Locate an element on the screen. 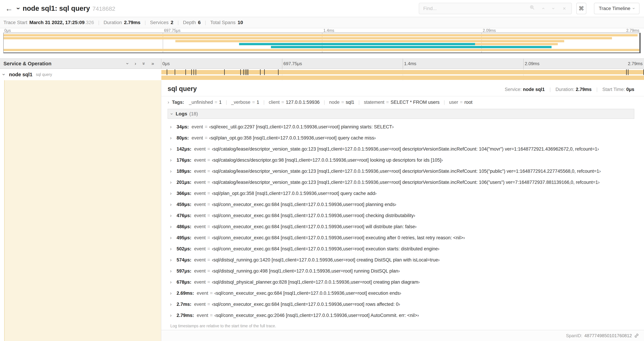 This screenshot has width=644, height=341. back-button: ← is located at coordinates (10, 9).